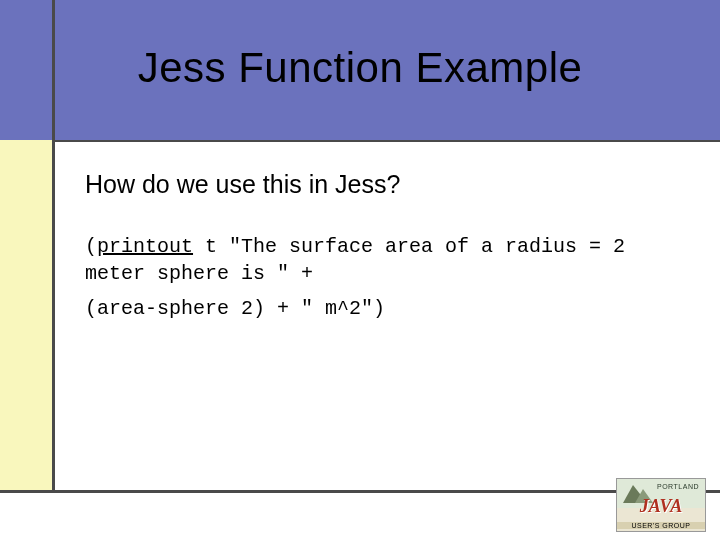 The width and height of the screenshot is (720, 540). Describe the element at coordinates (385, 308) in the screenshot. I see `code-line-2: (area-sphere 2) + " m^2")` at that location.